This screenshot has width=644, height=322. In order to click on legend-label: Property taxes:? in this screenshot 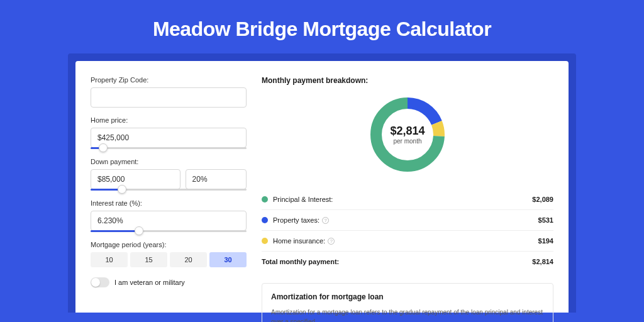, I will do `click(406, 220)`.